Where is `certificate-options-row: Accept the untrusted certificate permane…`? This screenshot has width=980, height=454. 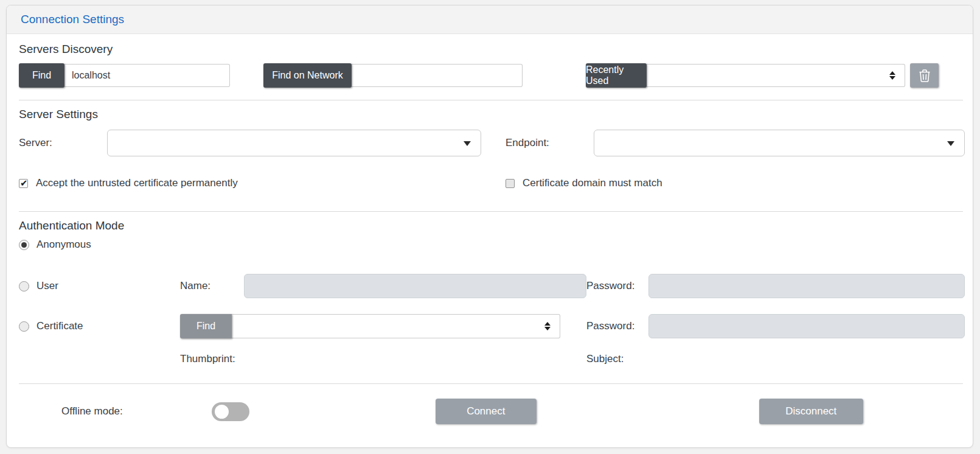
certificate-options-row: Accept the untrusted certificate permane… is located at coordinates (491, 183).